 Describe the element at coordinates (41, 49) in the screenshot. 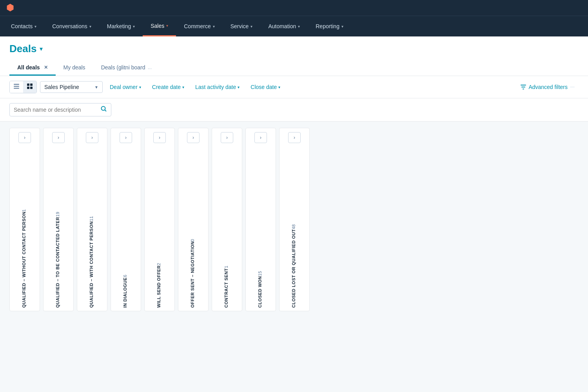

I see `page-title-dropdown-icon: ▾` at that location.